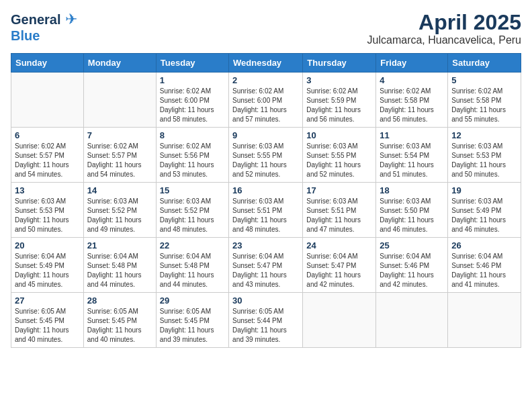 This screenshot has width=532, height=411. I want to click on calendar-cell: 21Sunrise: 6:04 AM Sunset: 5:48 PM Dayli…, so click(120, 265).